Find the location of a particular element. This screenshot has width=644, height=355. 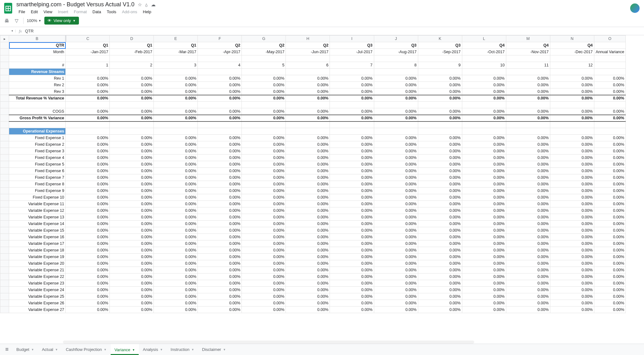

cell: 5 is located at coordinates (264, 65).